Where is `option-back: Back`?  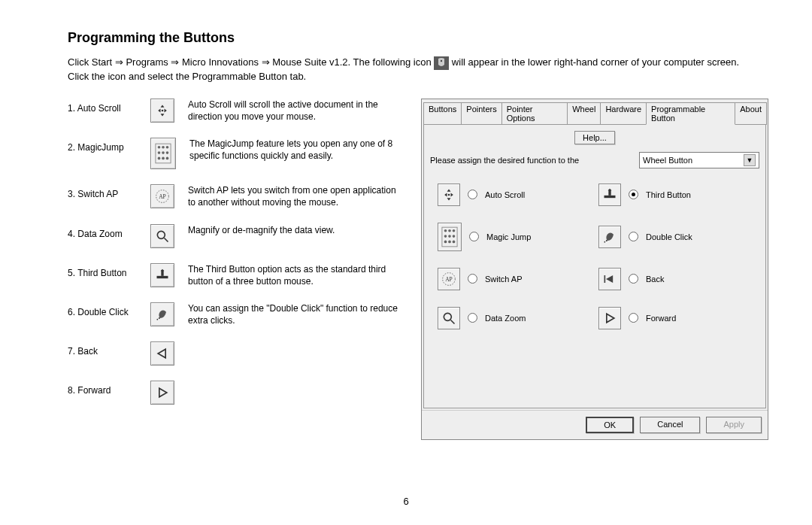
option-back: Back is located at coordinates (675, 279).